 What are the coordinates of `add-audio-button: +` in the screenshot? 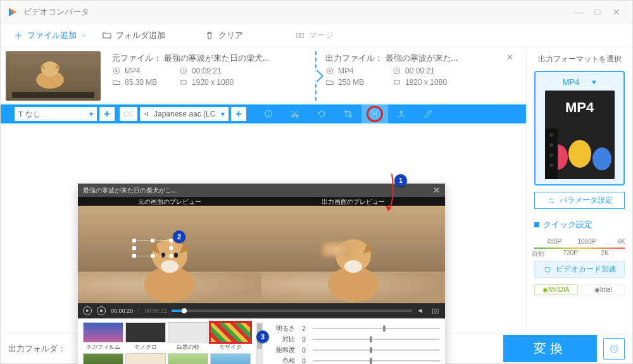 It's located at (239, 114).